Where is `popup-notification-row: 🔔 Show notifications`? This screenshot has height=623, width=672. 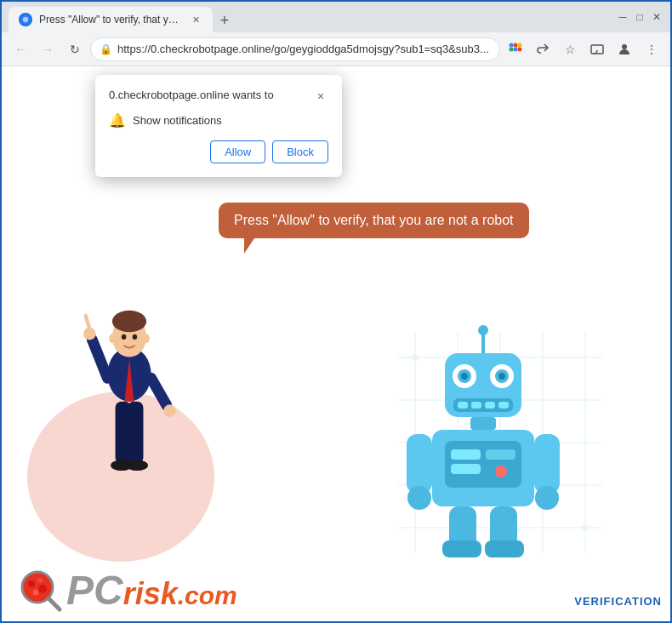
popup-notification-row: 🔔 Show notifications is located at coordinates (219, 121).